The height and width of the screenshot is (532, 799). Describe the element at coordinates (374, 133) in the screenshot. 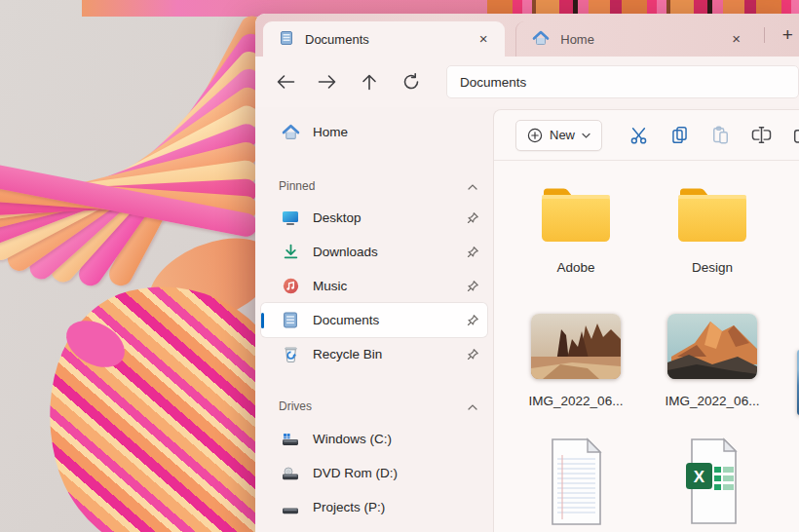

I see `sidebar-item-home: Home` at that location.